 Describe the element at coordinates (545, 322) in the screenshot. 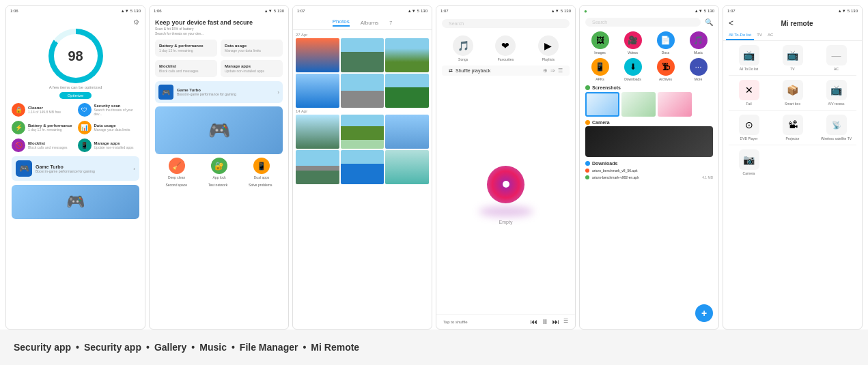

I see `play-button: ⏸` at that location.